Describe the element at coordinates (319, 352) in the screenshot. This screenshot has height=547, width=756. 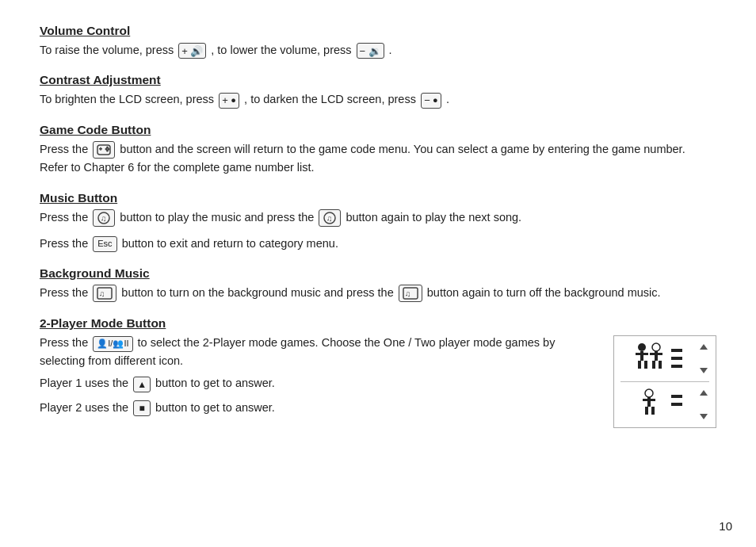
I see `two-player-body1: Press the 👤I/👥II to select the 2-Player …` at that location.